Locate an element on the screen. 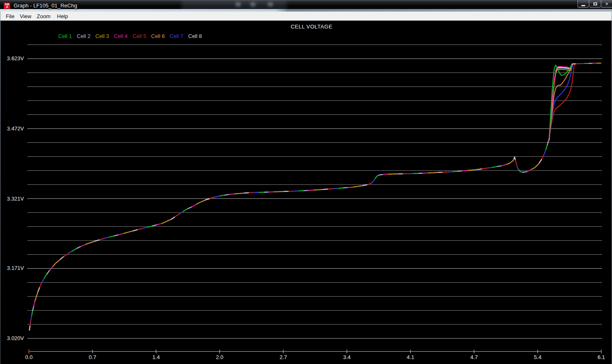 The height and width of the screenshot is (364, 612). legend-item-cell2: Cell 2 is located at coordinates (83, 36).